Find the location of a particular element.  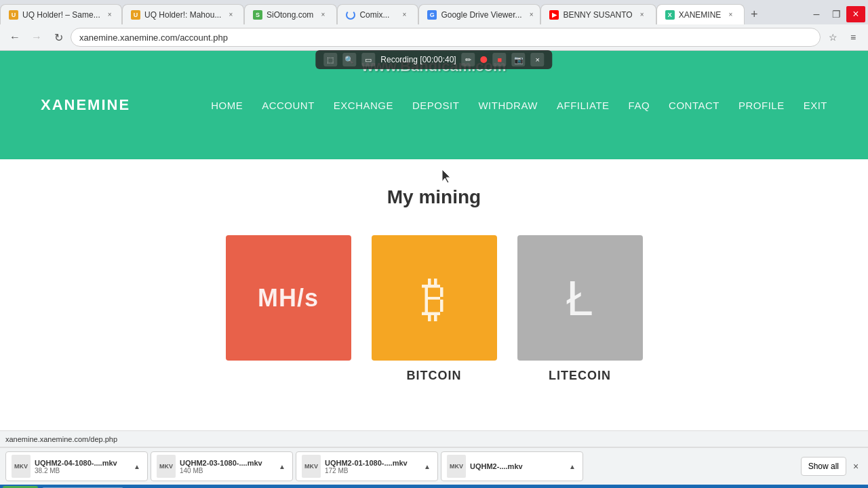

mining-card-box-btc: ₿ is located at coordinates (434, 298).